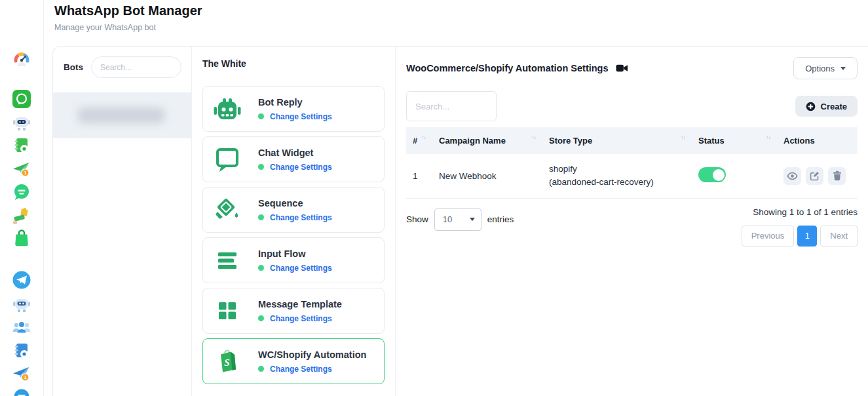 This screenshot has height=396, width=868. What do you see at coordinates (295, 102) in the screenshot?
I see `feature-label: Bot Reply` at bounding box center [295, 102].